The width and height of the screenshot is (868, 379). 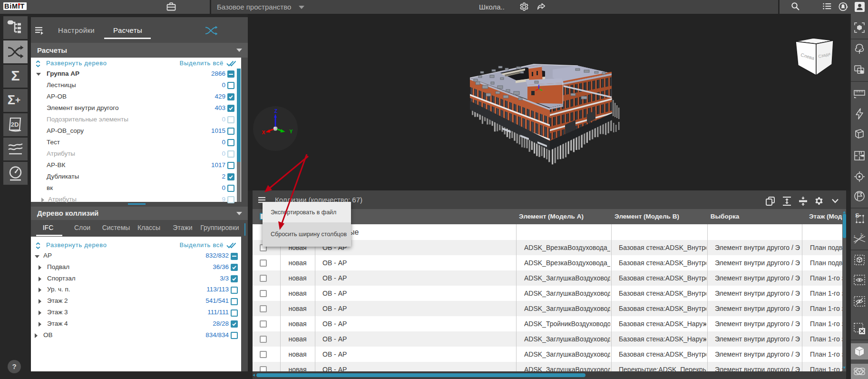 I want to click on svg-text: Y, so click(x=291, y=131).